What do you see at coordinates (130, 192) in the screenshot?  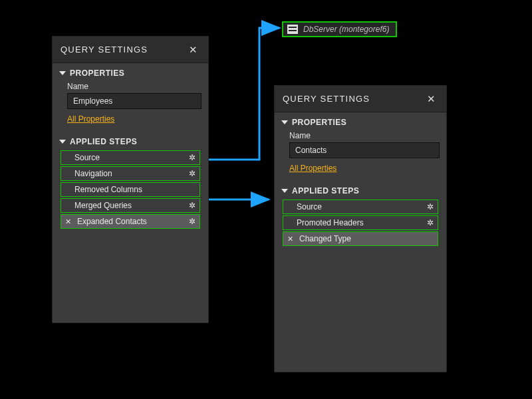 I see `applied-steps-list: Source✲Navigation✲Removed ColumnsMerged …` at bounding box center [130, 192].